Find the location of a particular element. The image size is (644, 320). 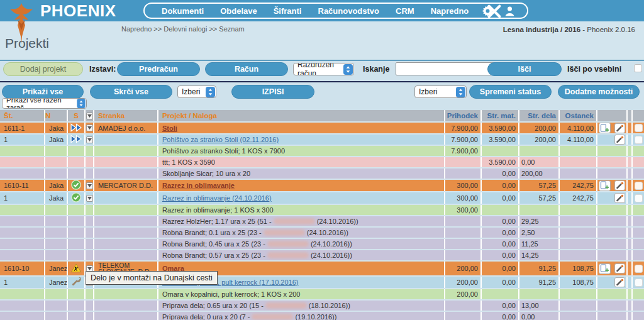

menu-item-napredno: Napredno is located at coordinates (450, 11).